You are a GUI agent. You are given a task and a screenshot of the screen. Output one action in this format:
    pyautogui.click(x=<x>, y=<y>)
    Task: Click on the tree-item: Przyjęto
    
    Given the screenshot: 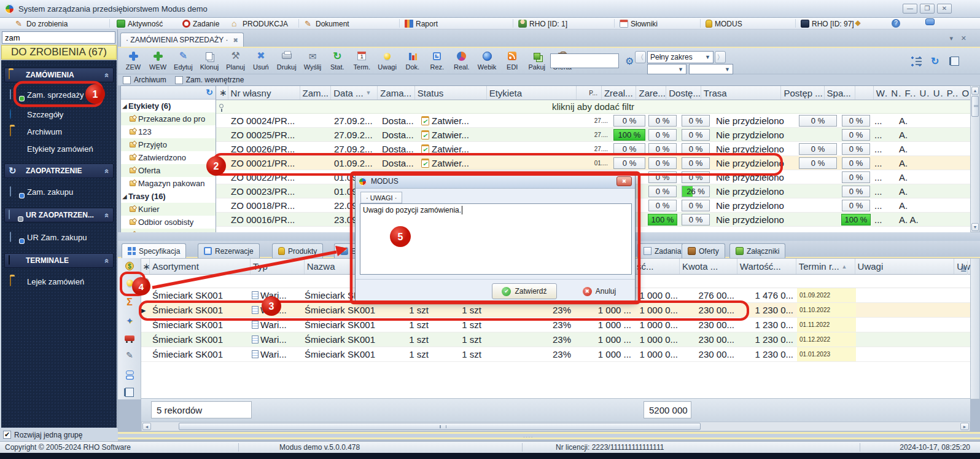 What is the action you would take?
    pyautogui.click(x=168, y=145)
    